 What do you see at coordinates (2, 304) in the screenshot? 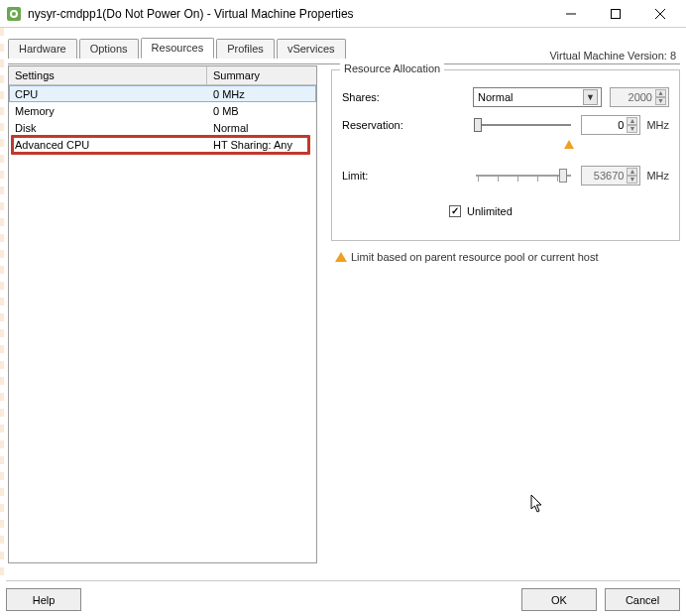
I see `left-decoration` at bounding box center [2, 304].